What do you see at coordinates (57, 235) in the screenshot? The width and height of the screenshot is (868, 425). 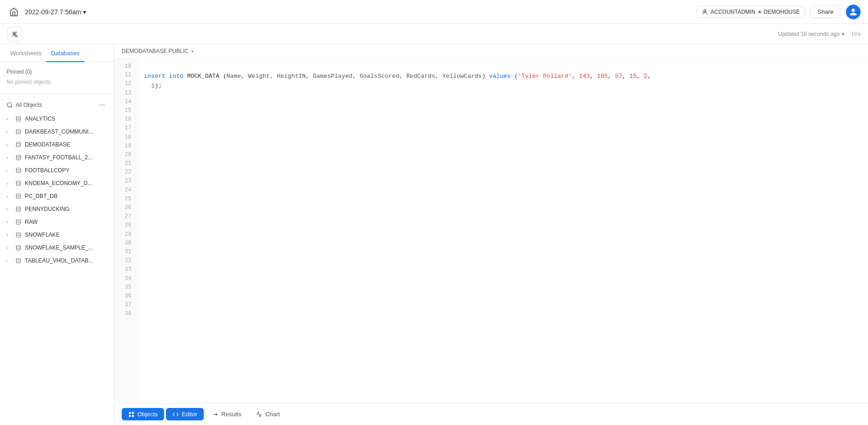 I see `database-item: › SNOWFLAKE` at bounding box center [57, 235].